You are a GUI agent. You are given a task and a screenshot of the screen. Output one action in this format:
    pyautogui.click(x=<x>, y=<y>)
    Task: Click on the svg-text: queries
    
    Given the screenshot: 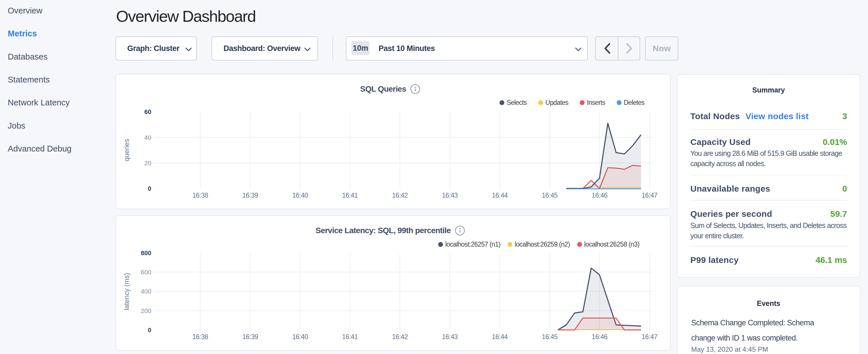 What is the action you would take?
    pyautogui.click(x=127, y=150)
    